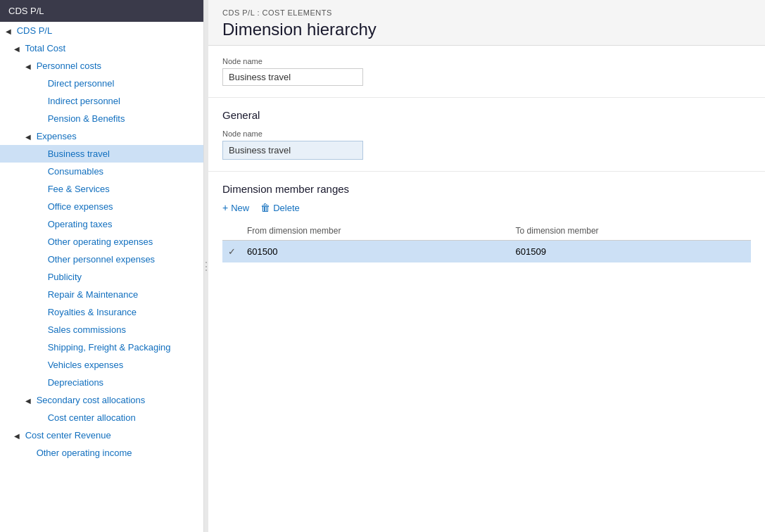 The height and width of the screenshot is (532, 765). Describe the element at coordinates (265, 208) in the screenshot. I see `delete-icon: 🗑` at that location.